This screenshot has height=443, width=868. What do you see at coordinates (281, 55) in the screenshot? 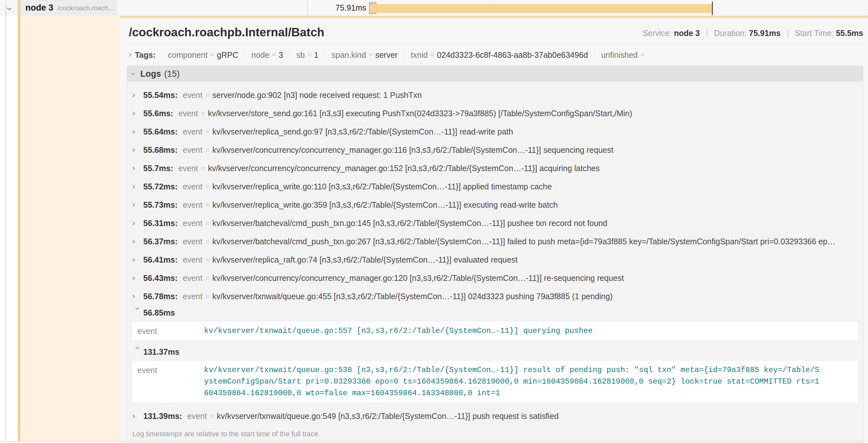
I see `tag-value: 3` at bounding box center [281, 55].